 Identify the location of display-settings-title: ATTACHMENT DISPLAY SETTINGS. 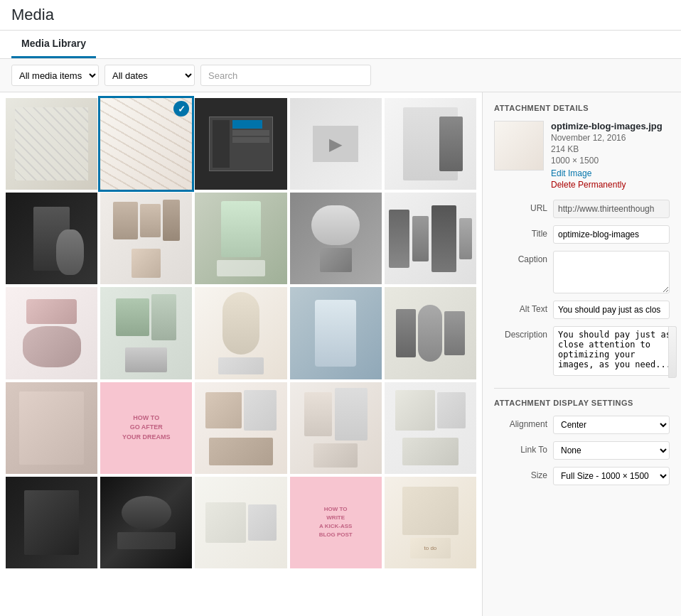
(581, 403).